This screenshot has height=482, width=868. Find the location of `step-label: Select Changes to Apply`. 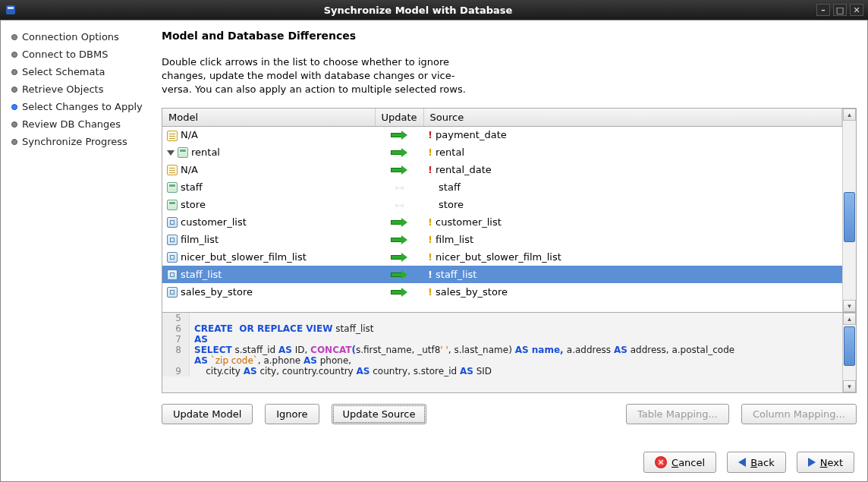

step-label: Select Changes to Apply is located at coordinates (82, 106).